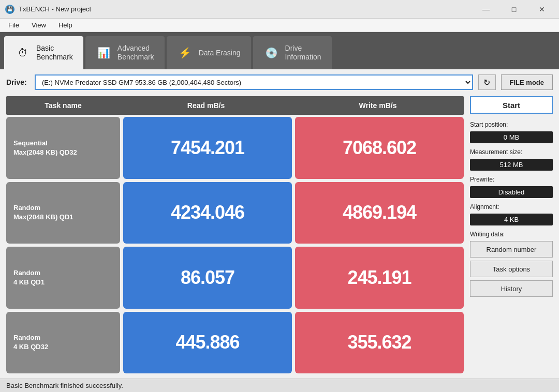 This screenshot has height=392, width=559. What do you see at coordinates (511, 192) in the screenshot?
I see `prewrite-value: Disabled` at bounding box center [511, 192].